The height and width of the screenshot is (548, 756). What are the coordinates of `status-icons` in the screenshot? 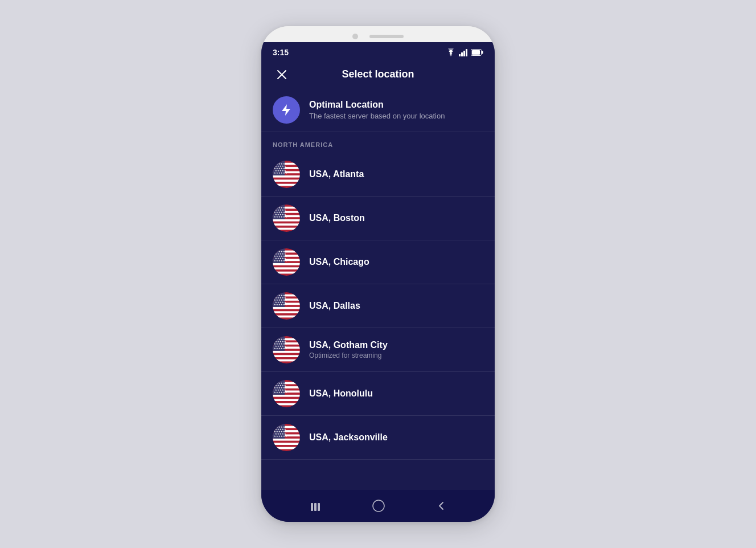 It's located at (465, 52).